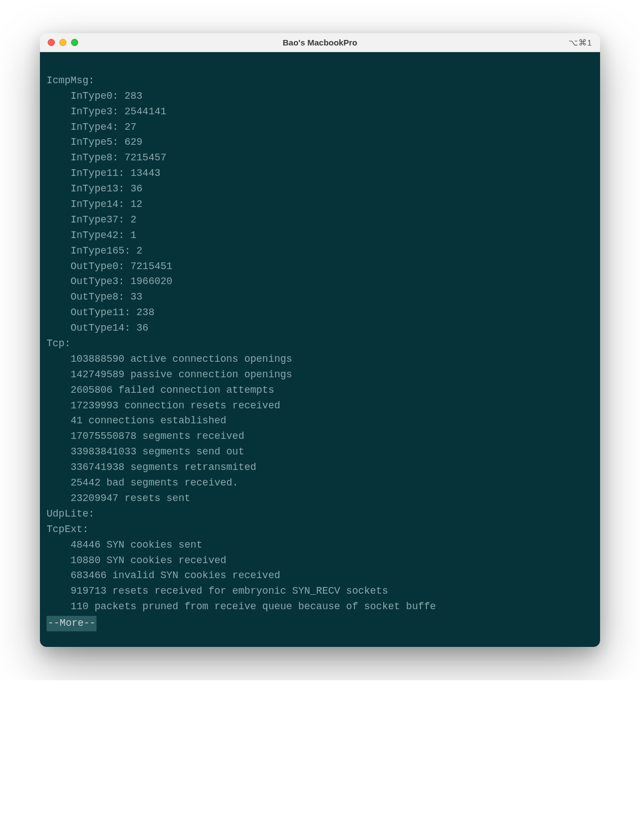 This screenshot has width=640, height=840. I want to click on output-line: 683466 invalid SYN cookies received, so click(320, 576).